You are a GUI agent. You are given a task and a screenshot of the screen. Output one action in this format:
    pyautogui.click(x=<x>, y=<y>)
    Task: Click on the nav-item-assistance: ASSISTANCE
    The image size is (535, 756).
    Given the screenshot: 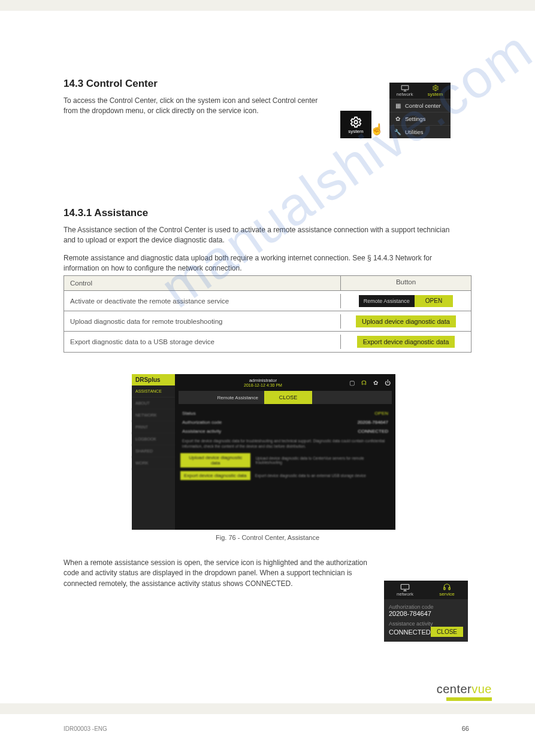 What is the action you would take?
    pyautogui.click(x=153, y=391)
    